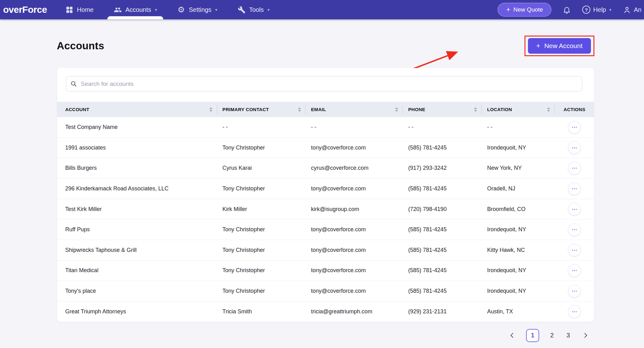 The height and width of the screenshot is (348, 644). I want to click on search-input, so click(324, 84).